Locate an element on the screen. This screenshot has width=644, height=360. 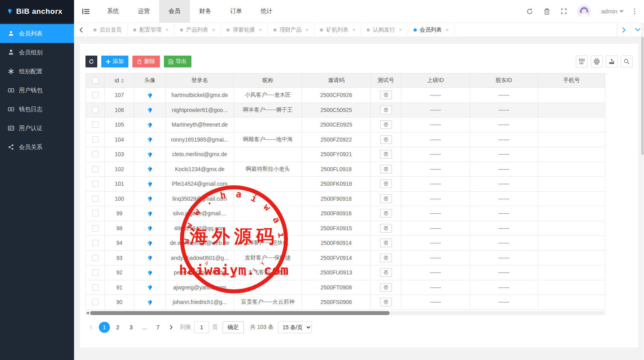
vertical-scrollbar is located at coordinates (642, 191).